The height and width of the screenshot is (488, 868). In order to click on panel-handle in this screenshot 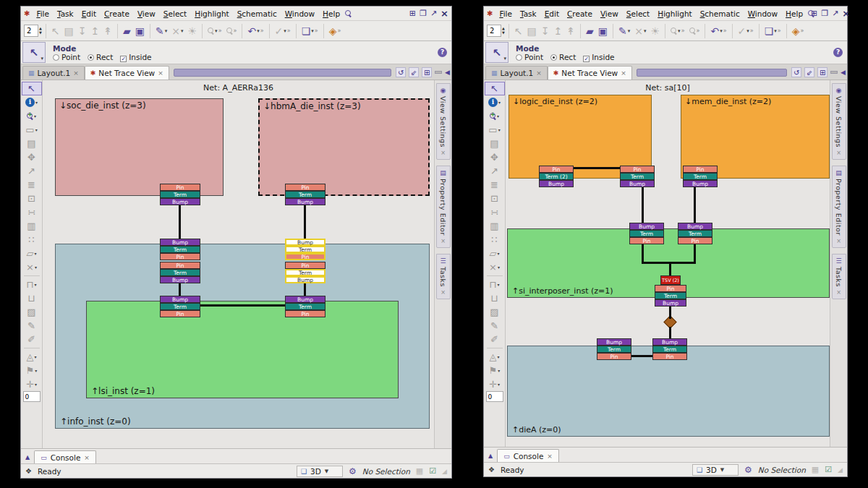, I will do `click(438, 72)`.